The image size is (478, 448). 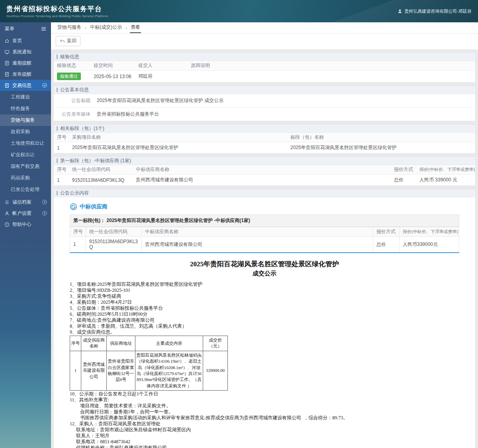 What do you see at coordinates (25, 167) in the screenshot?
I see `trade-submenu-item: 国有产权交易` at bounding box center [25, 167].